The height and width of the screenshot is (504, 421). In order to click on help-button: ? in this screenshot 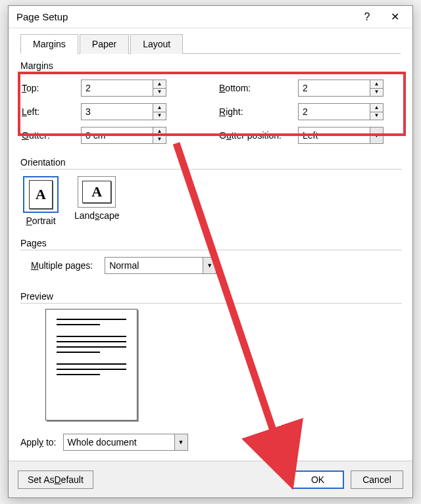, I will do `click(367, 17)`.